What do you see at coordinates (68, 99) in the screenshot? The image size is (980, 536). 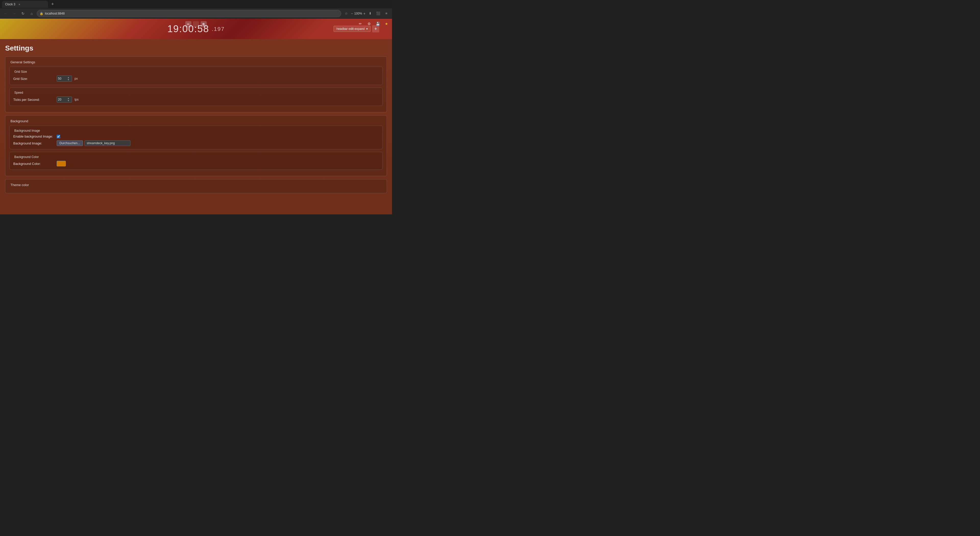 I see `ticks-up: ▲` at bounding box center [68, 99].